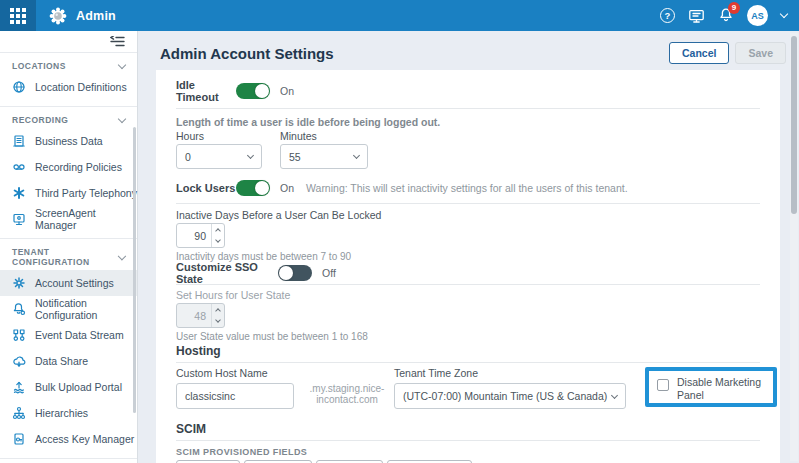 This screenshot has height=463, width=799. Describe the element at coordinates (468, 452) in the screenshot. I see `scim-provisioned-fields-label: SCIM PROVISIONED FIELDS` at that location.